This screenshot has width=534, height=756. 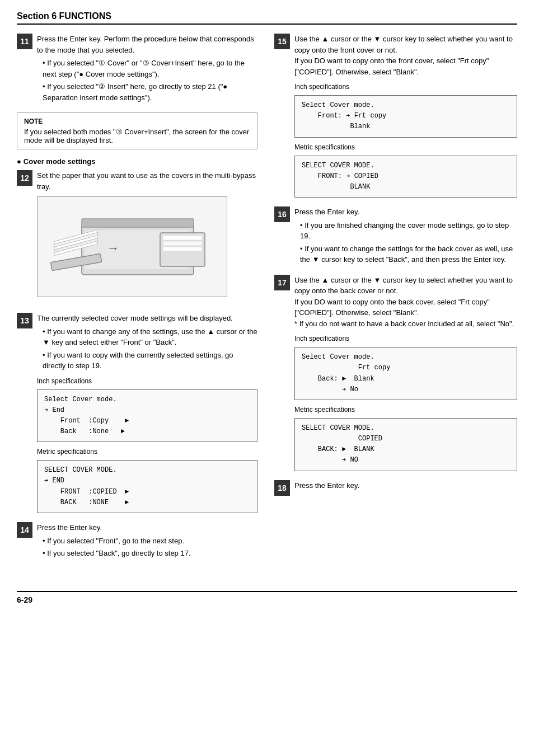 I want to click on step-17-metric-screen: SELECT COVER MODE. COPIED BACK: ► BLANK …, so click(x=406, y=444).